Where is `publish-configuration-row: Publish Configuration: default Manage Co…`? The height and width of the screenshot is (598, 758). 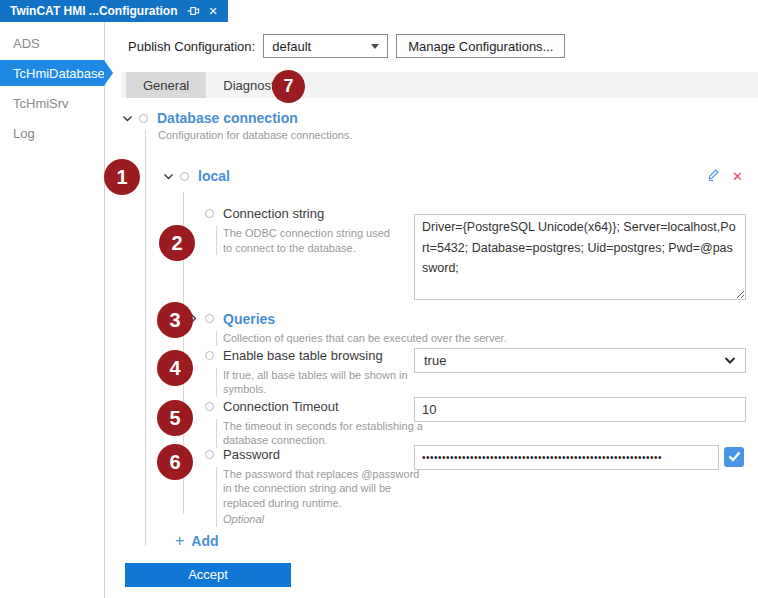 publish-configuration-row: Publish Configuration: default Manage Co… is located at coordinates (440, 46).